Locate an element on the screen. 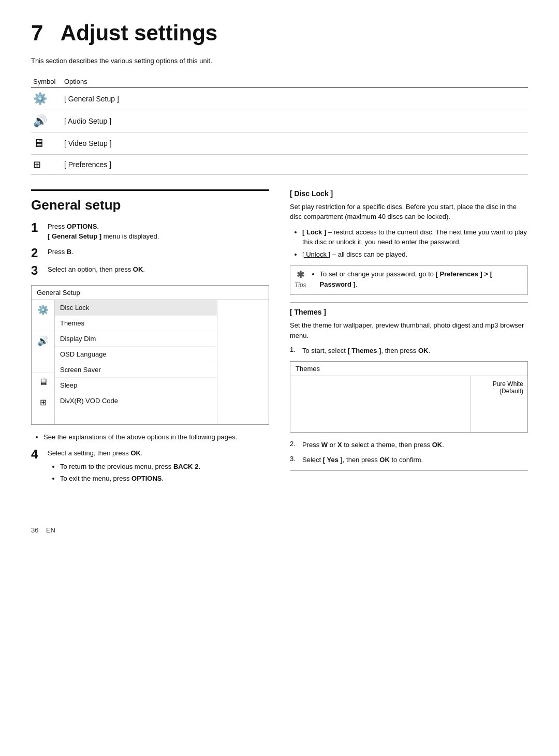  themes-step-3-content: Select [ Yes ], then press OK to confirm… is located at coordinates (362, 460).